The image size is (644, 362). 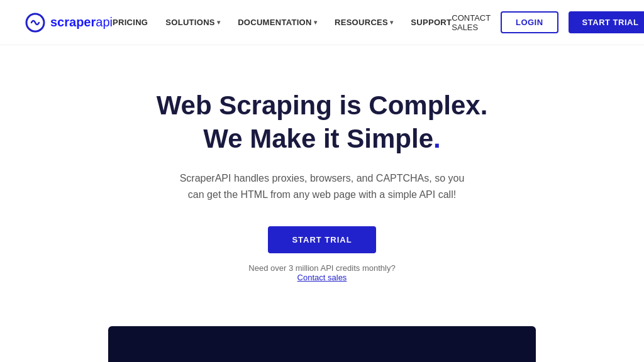 I want to click on nav-item-documentation: DOCUMENTATION ▾, so click(x=277, y=23).